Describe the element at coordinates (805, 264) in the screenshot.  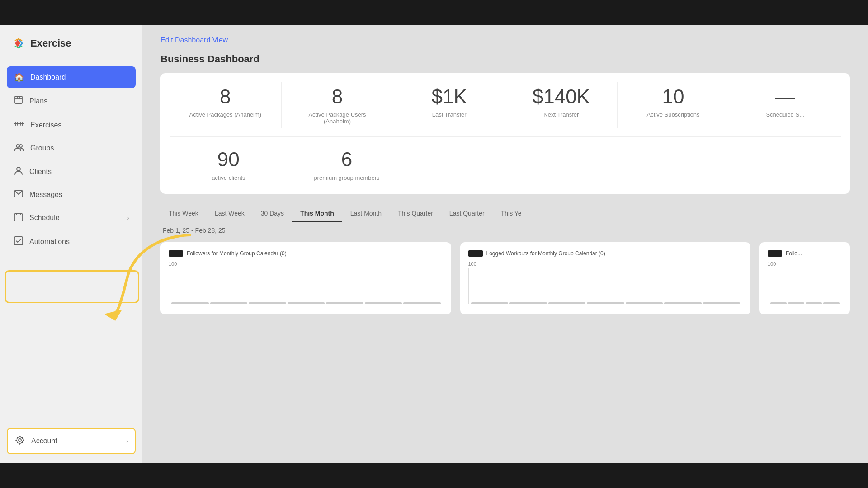
I see `chart3-y-label: 100` at that location.